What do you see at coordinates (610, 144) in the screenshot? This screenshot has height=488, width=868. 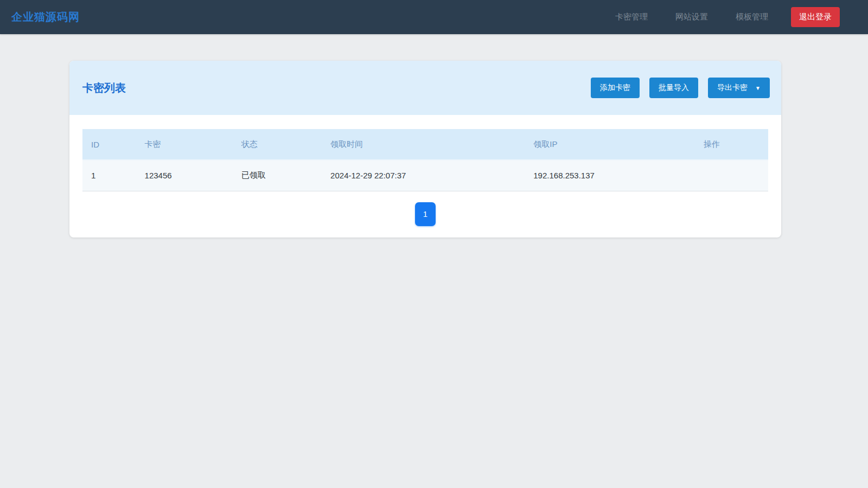 I see `column-header-claim-ip: 领取IP` at bounding box center [610, 144].